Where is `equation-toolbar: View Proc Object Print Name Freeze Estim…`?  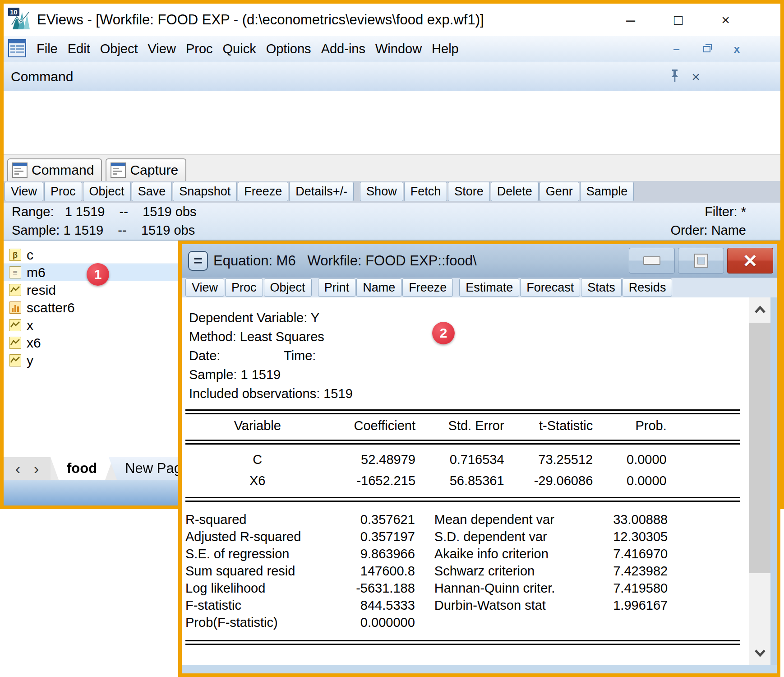
equation-toolbar: View Proc Object Print Name Freeze Estim… is located at coordinates (479, 287).